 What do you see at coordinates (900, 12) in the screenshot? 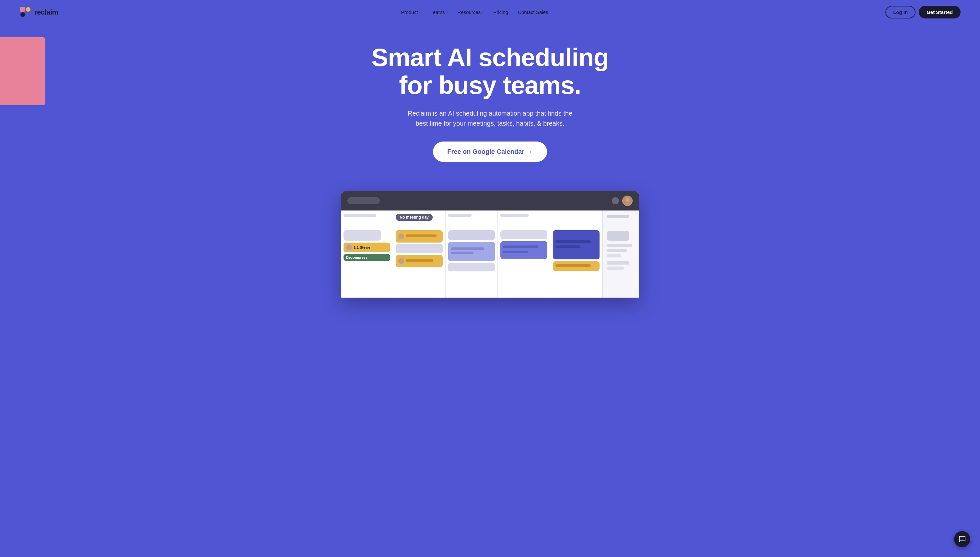
I see `login-button: Log In` at bounding box center [900, 12].